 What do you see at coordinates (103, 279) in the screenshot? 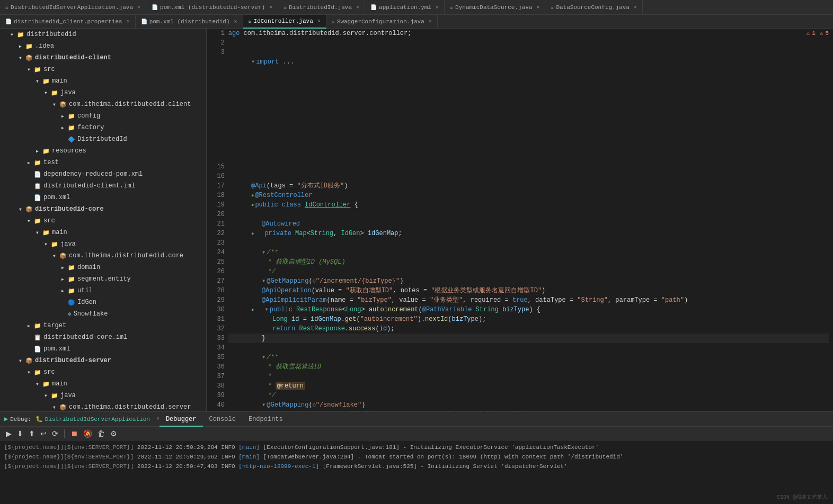
I see `sidebar-item-segment-entity: ▶ 📁 segment.entity` at bounding box center [103, 279].